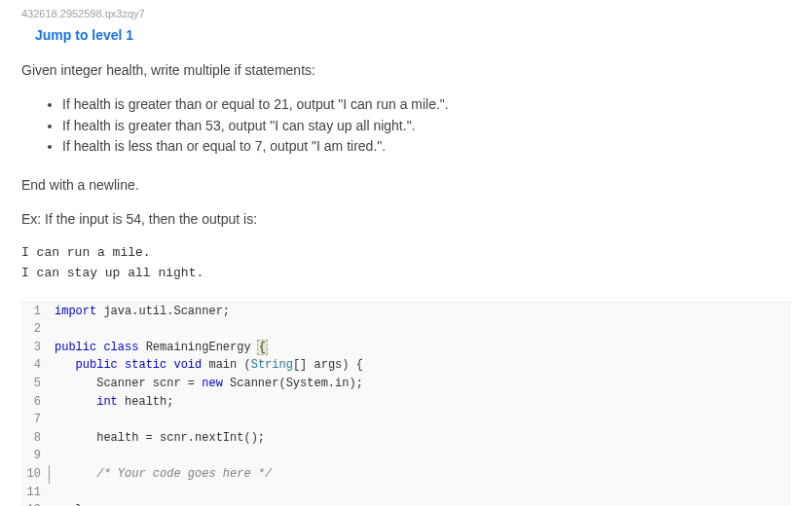 This screenshot has height=506, width=812. What do you see at coordinates (35, 348) in the screenshot?
I see `line-number: 3` at bounding box center [35, 348].